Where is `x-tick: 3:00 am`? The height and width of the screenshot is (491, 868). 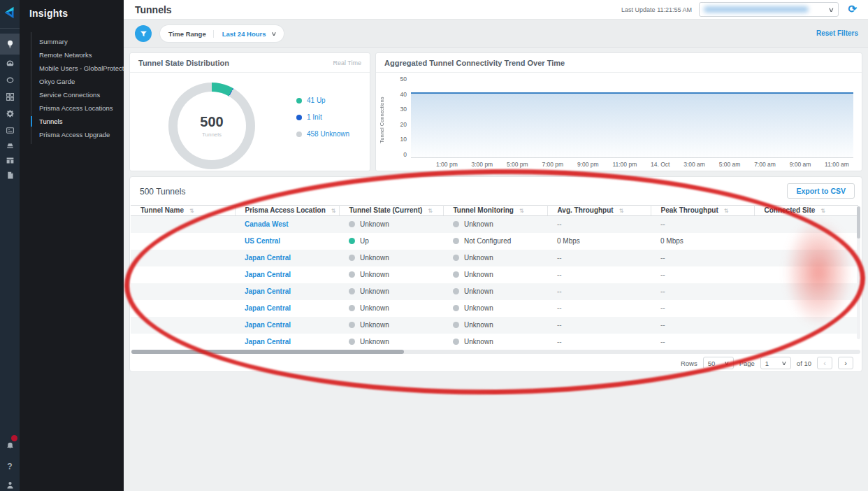
x-tick: 3:00 am is located at coordinates (695, 164).